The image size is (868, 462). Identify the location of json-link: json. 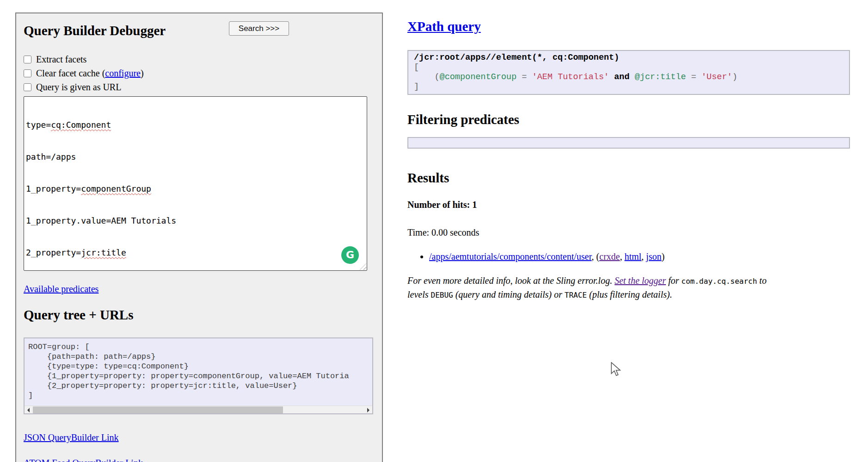
(654, 256).